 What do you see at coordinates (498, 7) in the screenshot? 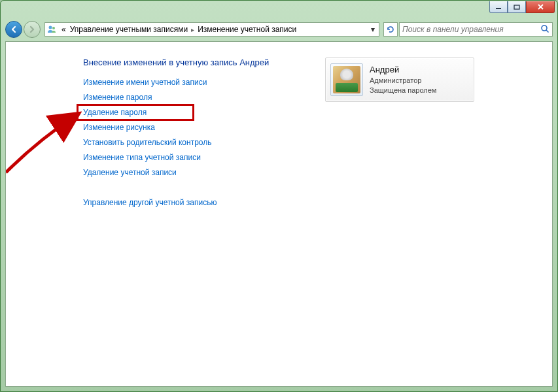
I see `minimize-button` at bounding box center [498, 7].